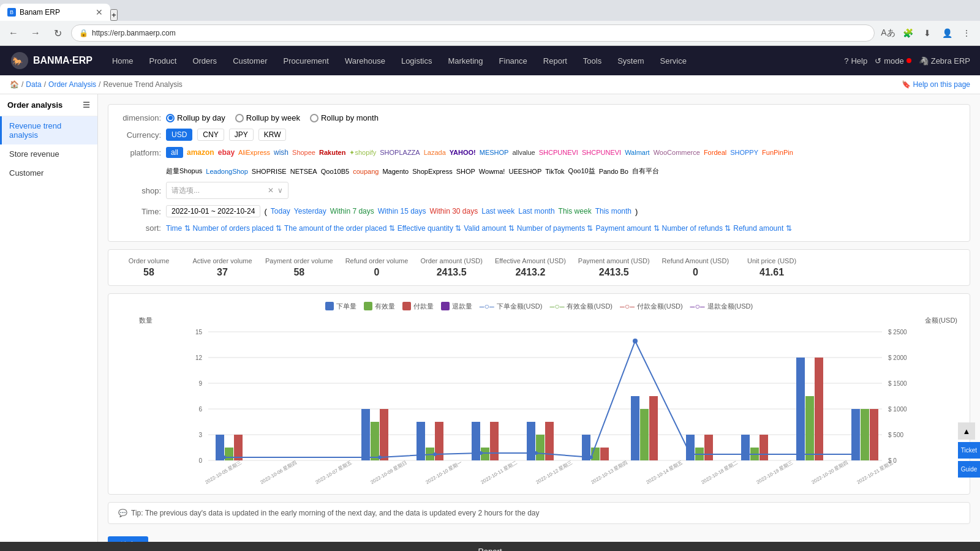 The image size is (980, 551). What do you see at coordinates (310, 211) in the screenshot?
I see `time-yesterday: Yesterday` at bounding box center [310, 211].